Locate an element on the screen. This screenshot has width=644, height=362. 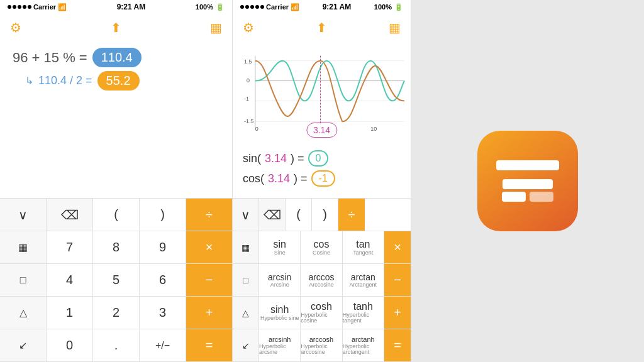
trig-key-rparen: ) is located at coordinates (325, 215).